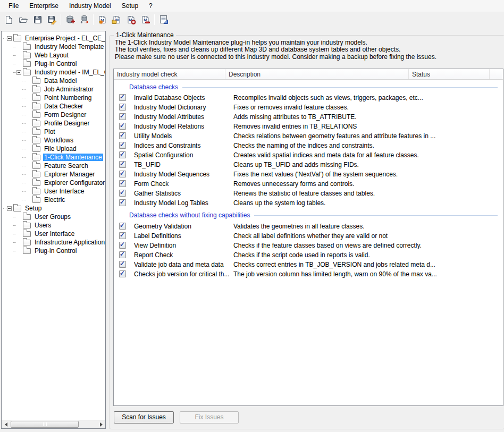 Image resolution: width=504 pixels, height=432 pixels. What do you see at coordinates (164, 20) in the screenshot?
I see `report-icon` at bounding box center [164, 20].